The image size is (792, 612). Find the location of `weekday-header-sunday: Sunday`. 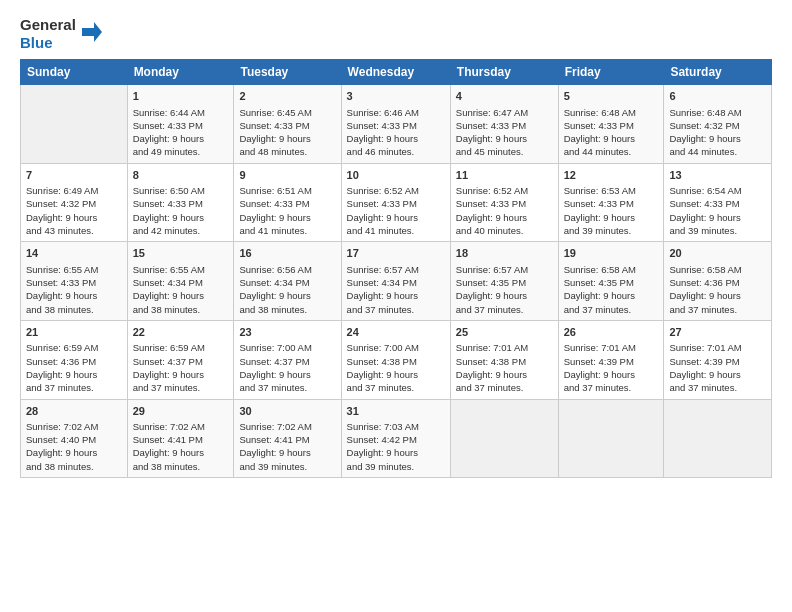

weekday-header-sunday: Sunday is located at coordinates (74, 72).